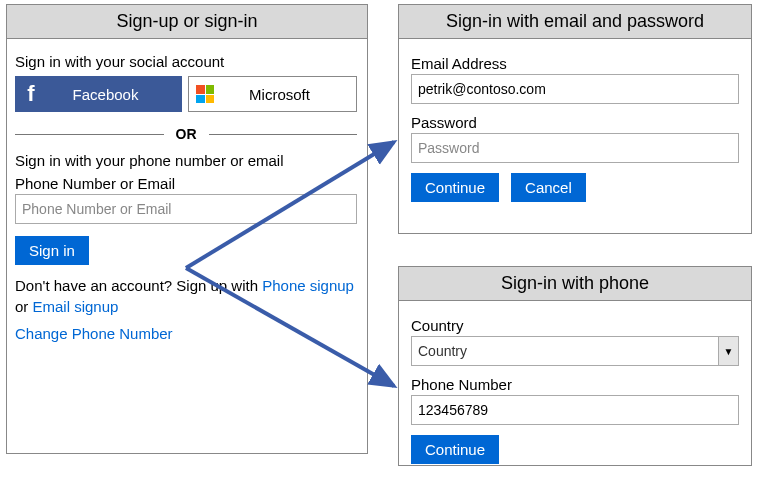 The image size is (760, 500). Describe the element at coordinates (575, 384) in the screenshot. I see `phone-label: Phone Number` at that location.